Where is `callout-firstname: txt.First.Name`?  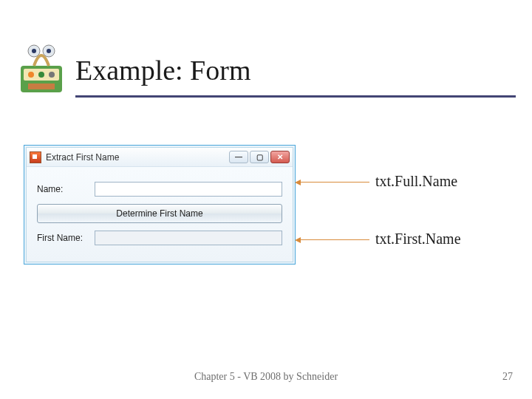
callout-firstname: txt.First.Name is located at coordinates (418, 239).